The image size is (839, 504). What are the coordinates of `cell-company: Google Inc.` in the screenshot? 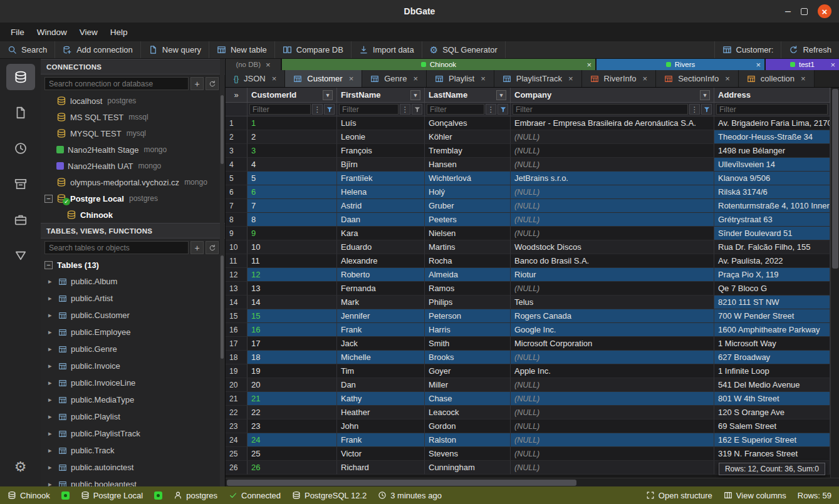 It's located at (613, 330).